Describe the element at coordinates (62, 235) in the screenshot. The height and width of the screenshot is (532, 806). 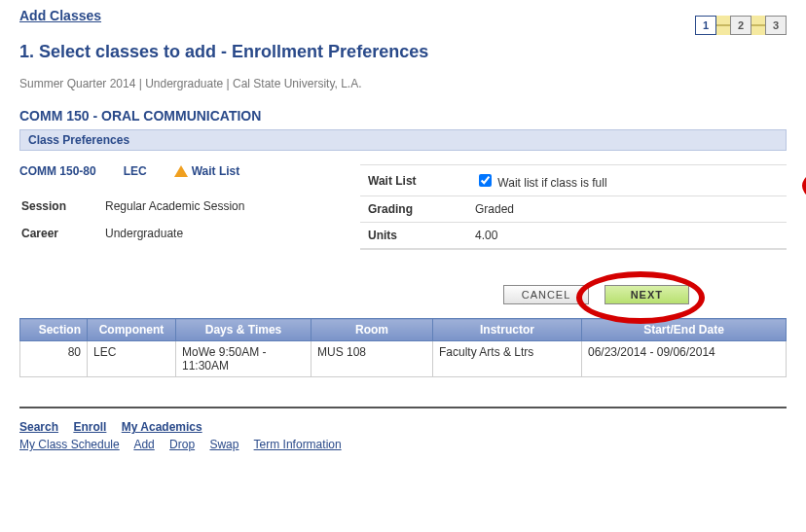
I see `career-label: Career` at that location.